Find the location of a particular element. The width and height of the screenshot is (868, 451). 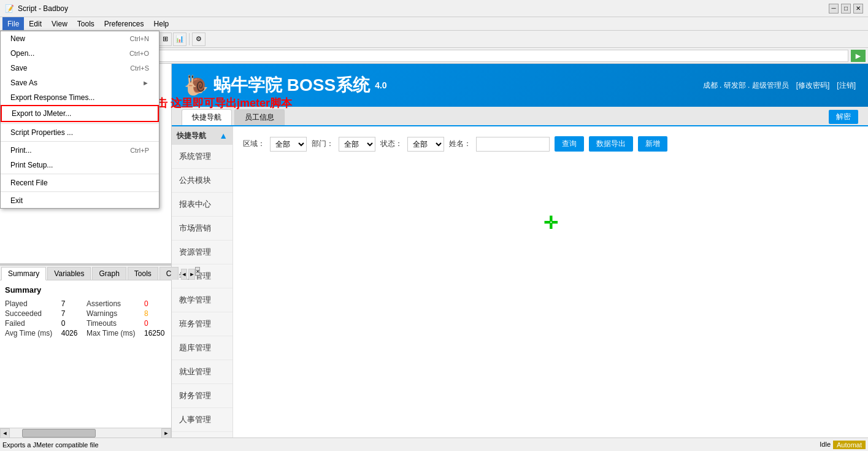

tab-tools: Tools is located at coordinates (143, 274).